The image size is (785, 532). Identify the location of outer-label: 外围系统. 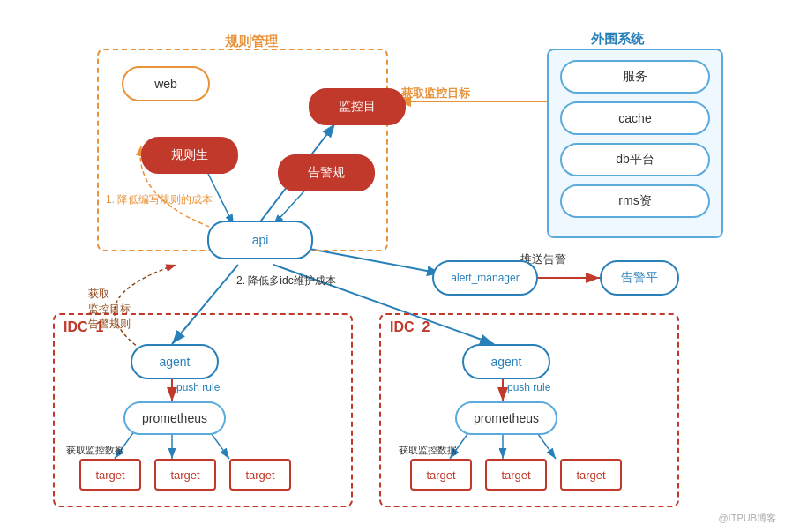
(617, 39).